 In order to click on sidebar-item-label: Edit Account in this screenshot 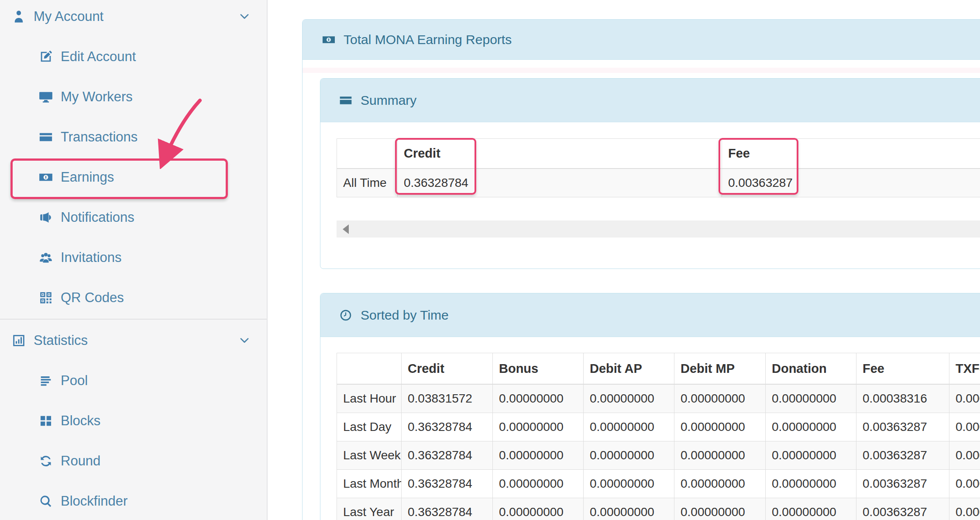, I will do `click(98, 57)`.